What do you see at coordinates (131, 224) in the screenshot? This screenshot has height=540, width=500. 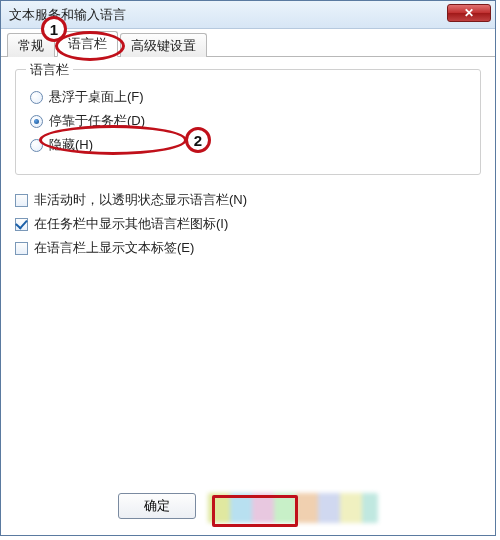 I see `check-label: 在任务栏中显示其他语言栏图标(I)` at bounding box center [131, 224].